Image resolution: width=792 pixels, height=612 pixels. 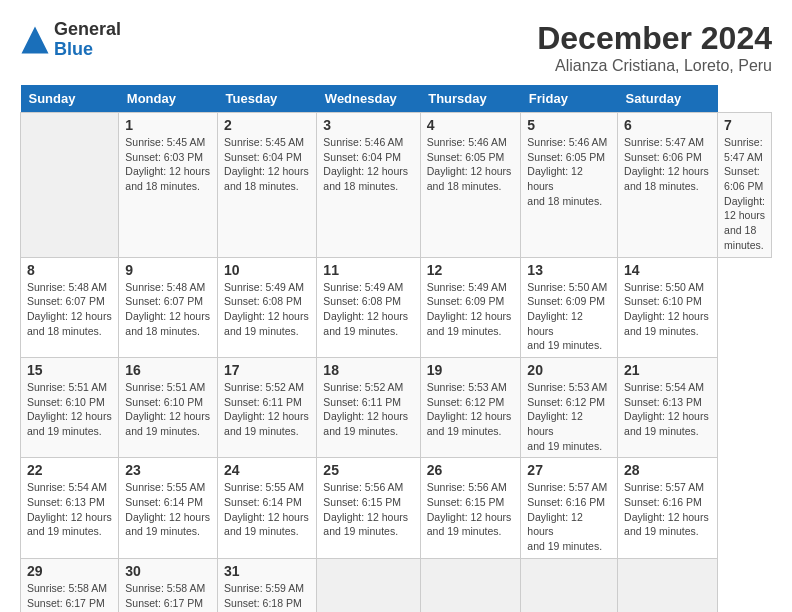 What do you see at coordinates (668, 508) in the screenshot?
I see `calendar-cell: 28Sunrise: 5:57 AM Sunset: 6:16 PM Dayli…` at bounding box center [668, 508].